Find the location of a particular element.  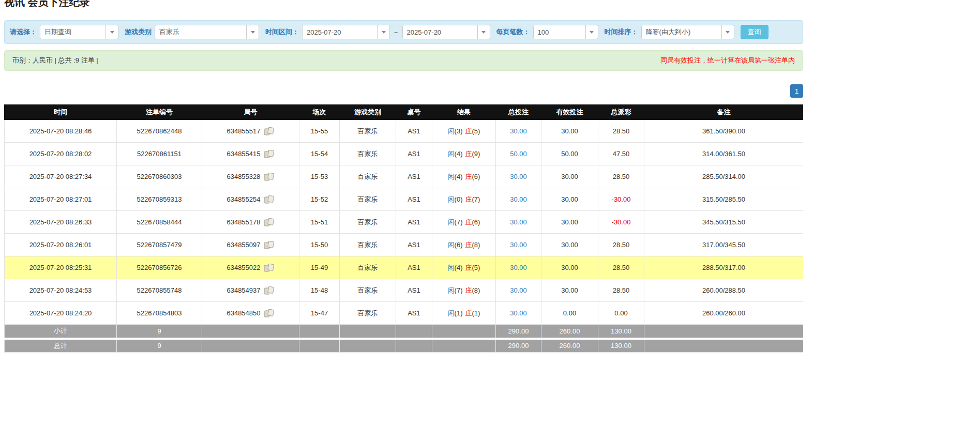

pagination-page-1: 1 is located at coordinates (796, 91).